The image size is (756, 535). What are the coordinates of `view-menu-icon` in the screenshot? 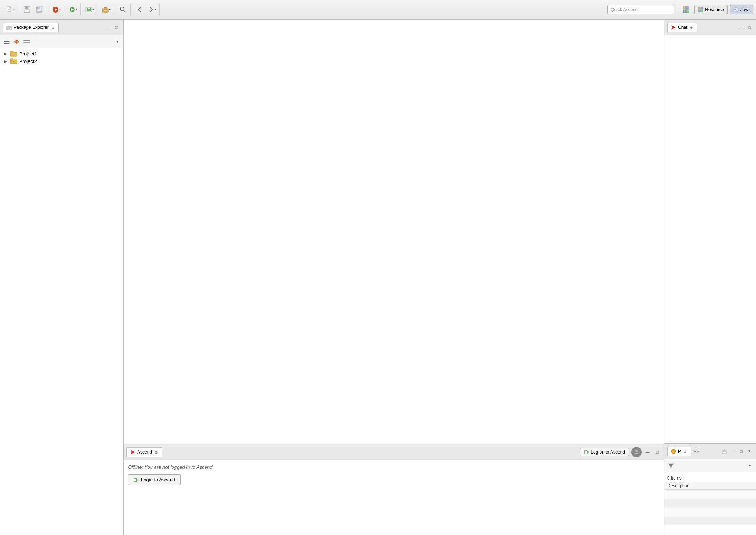 It's located at (27, 42).